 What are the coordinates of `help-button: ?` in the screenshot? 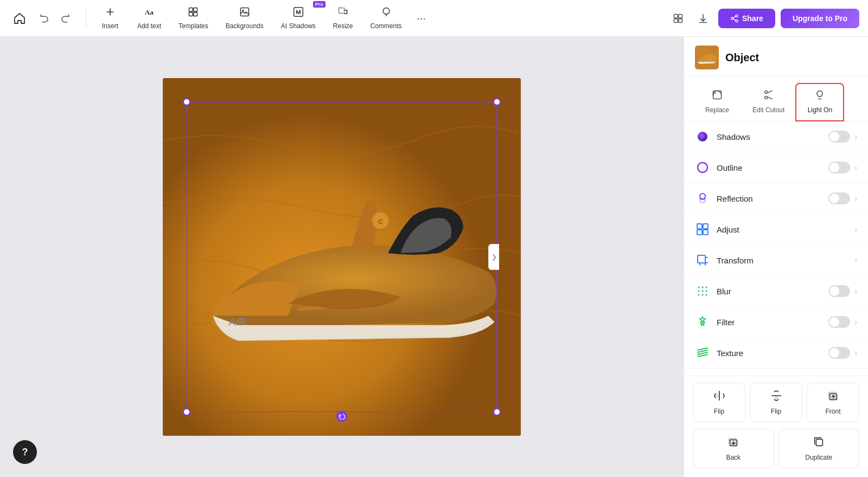 It's located at (25, 452).